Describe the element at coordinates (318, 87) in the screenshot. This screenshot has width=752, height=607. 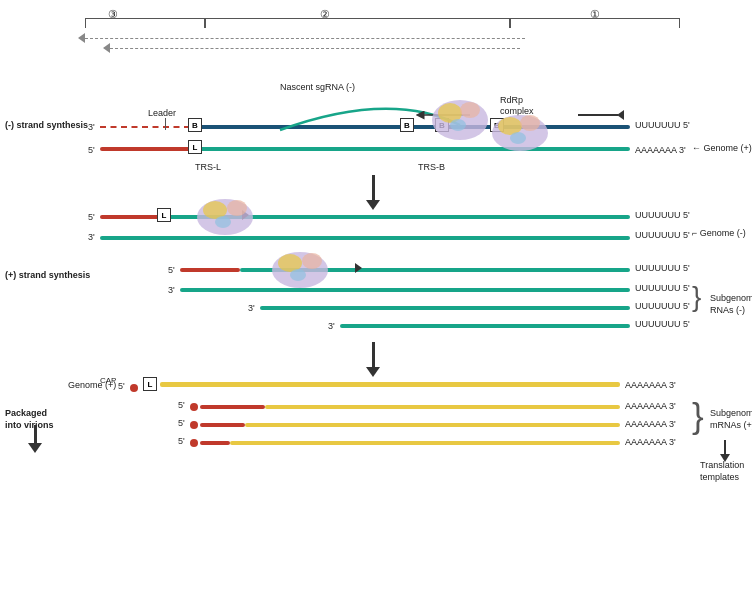
I see `nascent-label: Nascent sgRNA (-)` at that location.